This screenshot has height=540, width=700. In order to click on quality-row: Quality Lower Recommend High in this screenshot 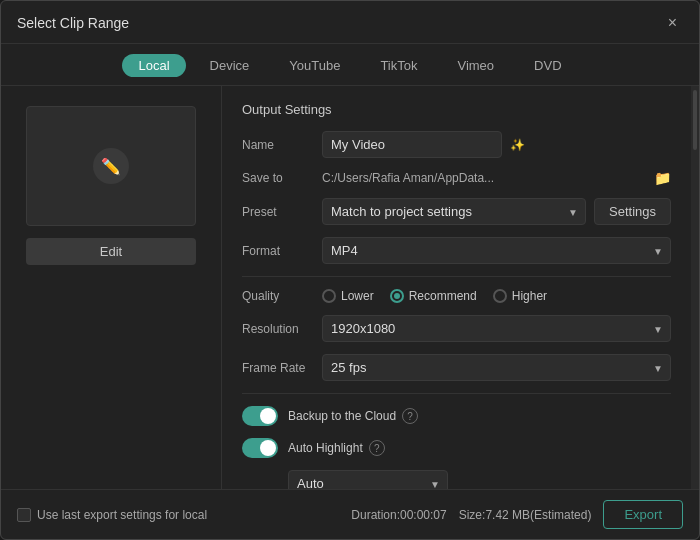, I will do `click(456, 296)`.